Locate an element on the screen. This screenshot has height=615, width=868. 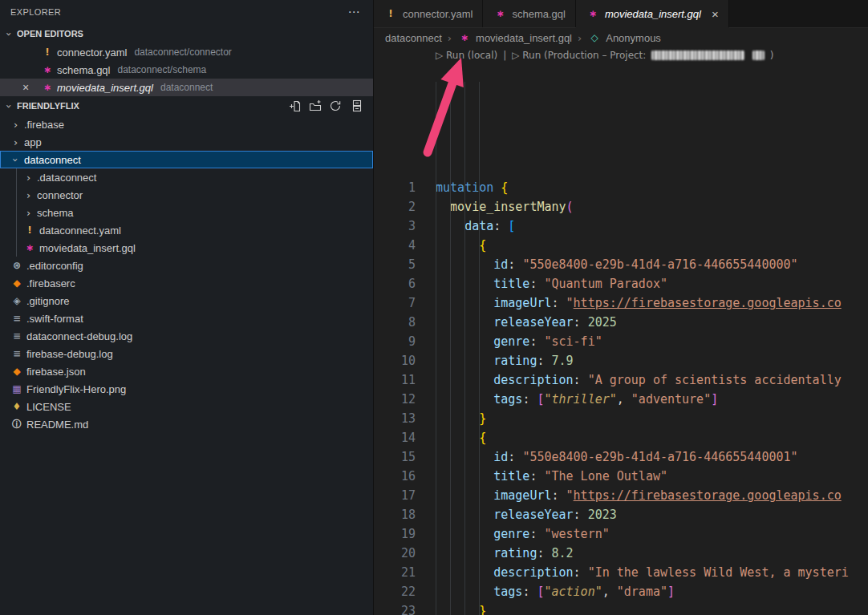
file-name: moviedata_insert.gql is located at coordinates (105, 88).